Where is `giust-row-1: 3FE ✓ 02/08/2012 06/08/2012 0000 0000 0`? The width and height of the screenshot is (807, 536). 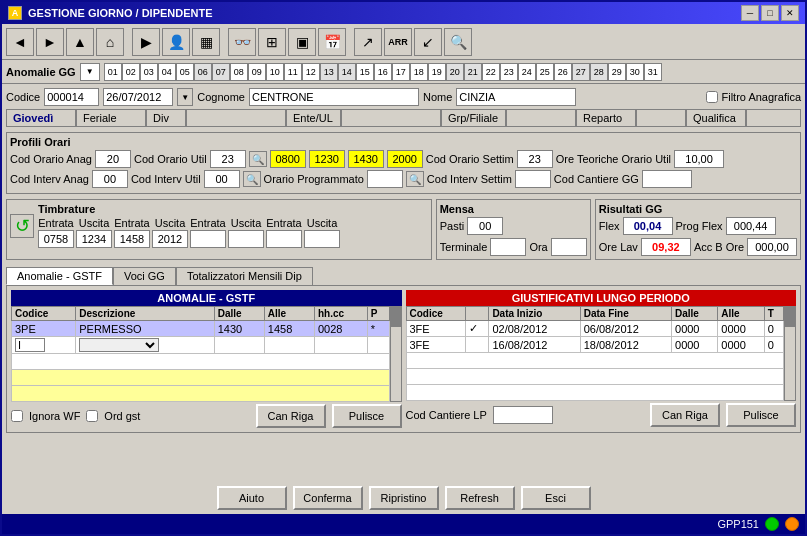 giust-row-1: 3FE ✓ 02/08/2012 06/08/2012 0000 0000 0 is located at coordinates (595, 329).